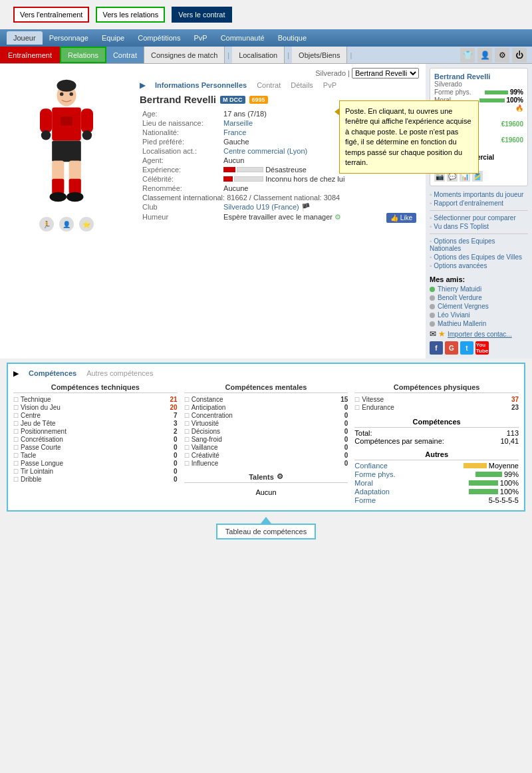 This screenshot has width=532, height=773. What do you see at coordinates (279, 73) in the screenshot?
I see `breadcrumb: Silverado | Bertrand Revelli` at bounding box center [279, 73].